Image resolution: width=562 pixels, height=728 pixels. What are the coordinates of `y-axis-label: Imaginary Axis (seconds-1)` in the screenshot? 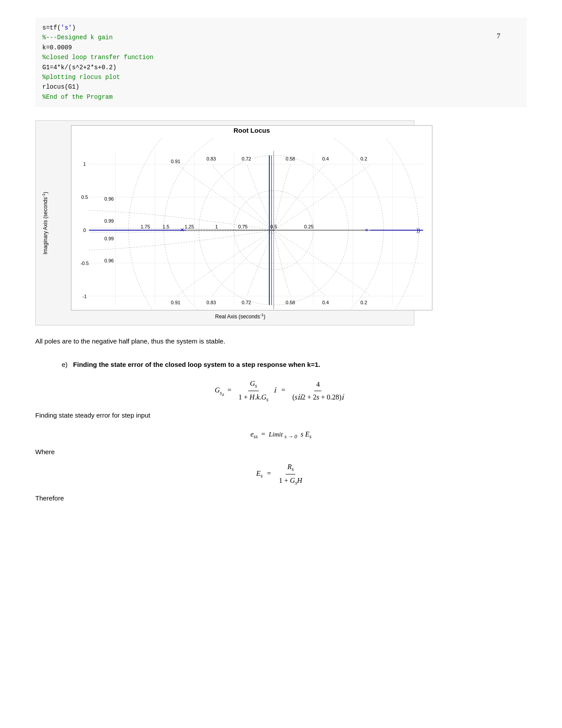 It's located at (45, 223).